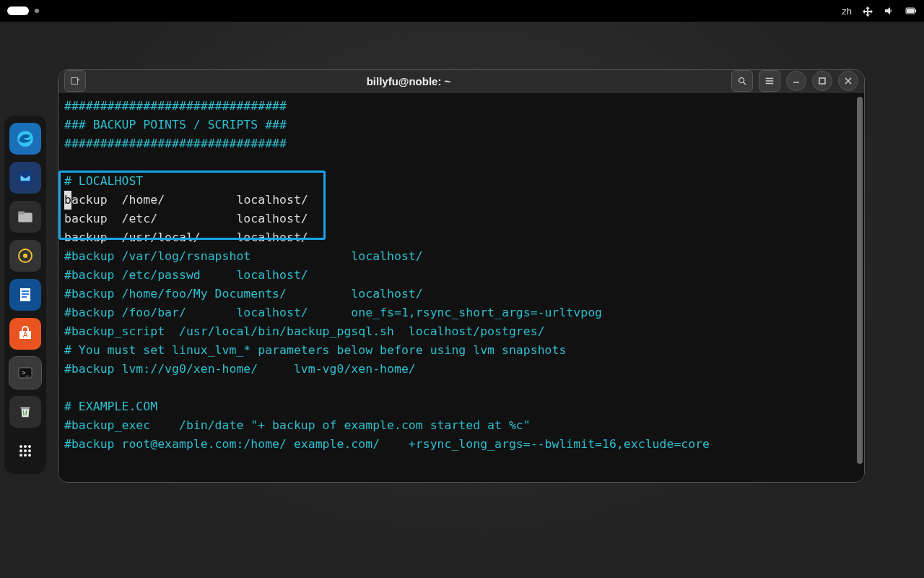 This screenshot has height=578, width=924. I want to click on volume-icon, so click(889, 11).